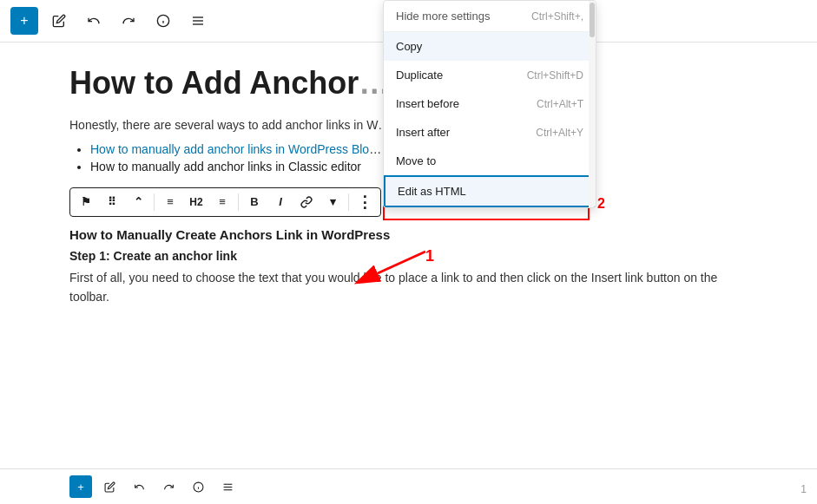 This screenshot has height=504, width=817. Describe the element at coordinates (592, 104) in the screenshot. I see `scrollbar` at that location.